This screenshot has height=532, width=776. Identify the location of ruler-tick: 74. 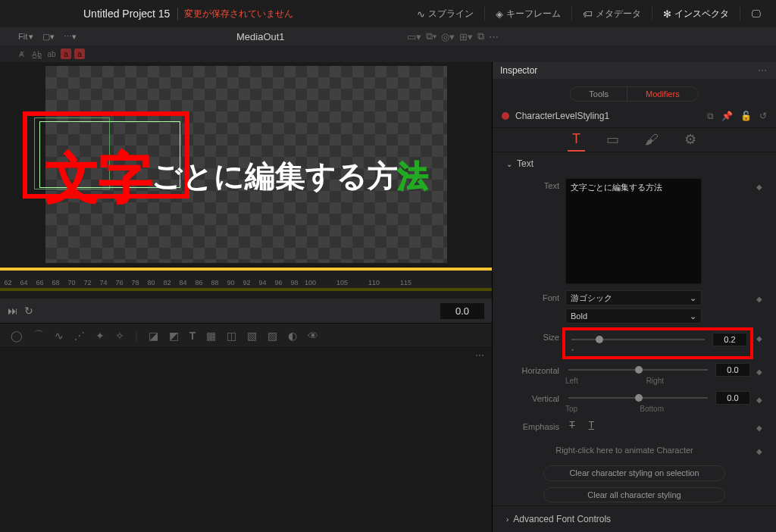
(103, 283).